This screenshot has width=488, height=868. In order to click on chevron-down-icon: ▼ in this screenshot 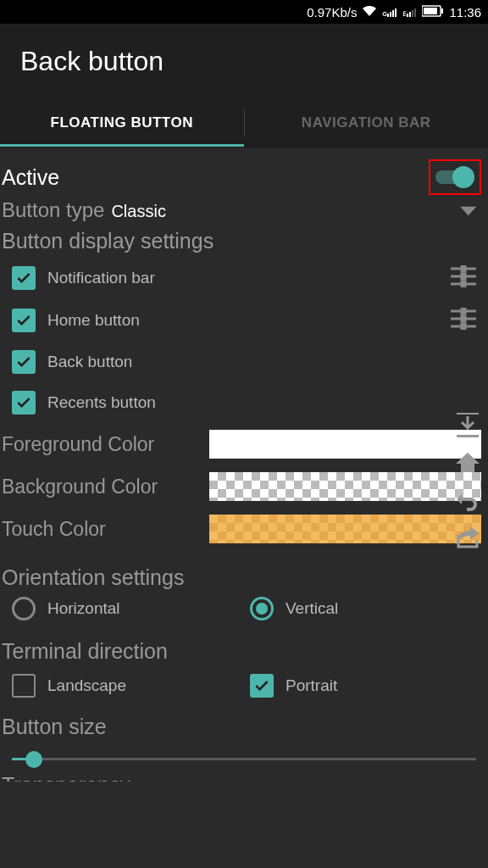, I will do `click(469, 210)`.